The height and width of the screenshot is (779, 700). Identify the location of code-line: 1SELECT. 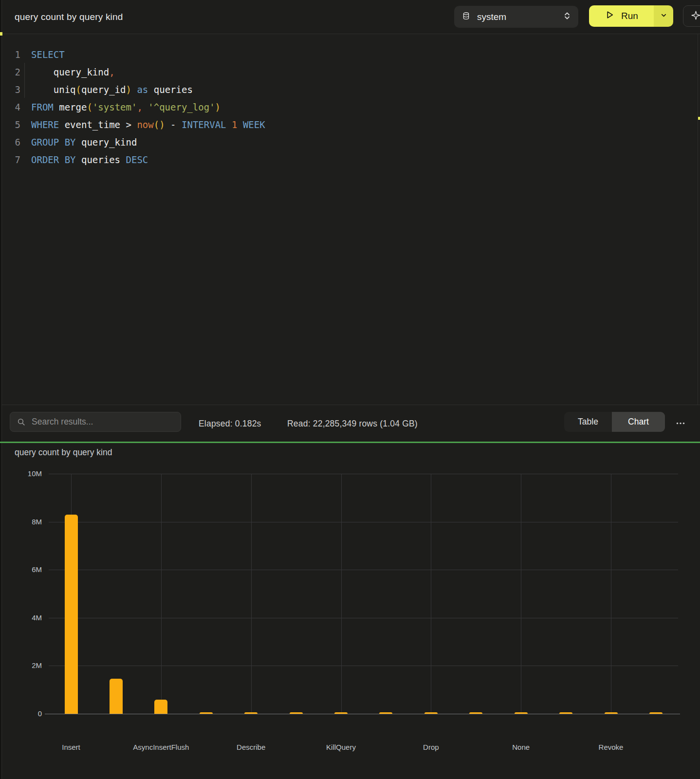
(346, 55).